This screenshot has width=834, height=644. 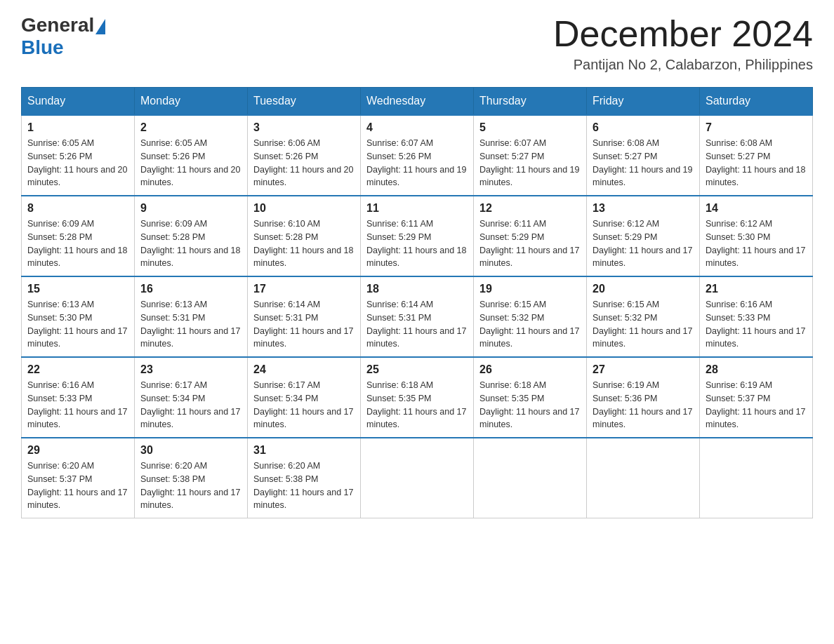 What do you see at coordinates (79, 156) in the screenshot?
I see `calendar-cell: 1Sunrise: 6:05 AMSunset: 5:26 PMDaylight…` at bounding box center [79, 156].